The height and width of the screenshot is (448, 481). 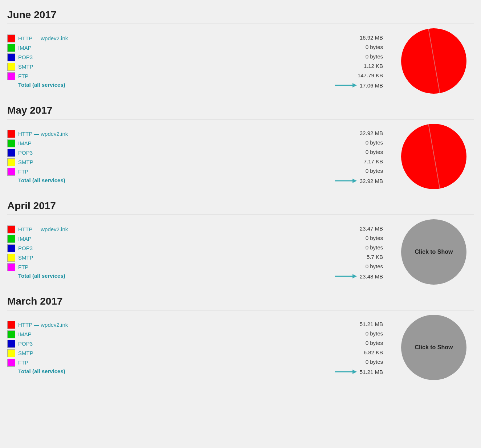 I want to click on legend-label-april-2017-4: FTP, so click(x=23, y=267).